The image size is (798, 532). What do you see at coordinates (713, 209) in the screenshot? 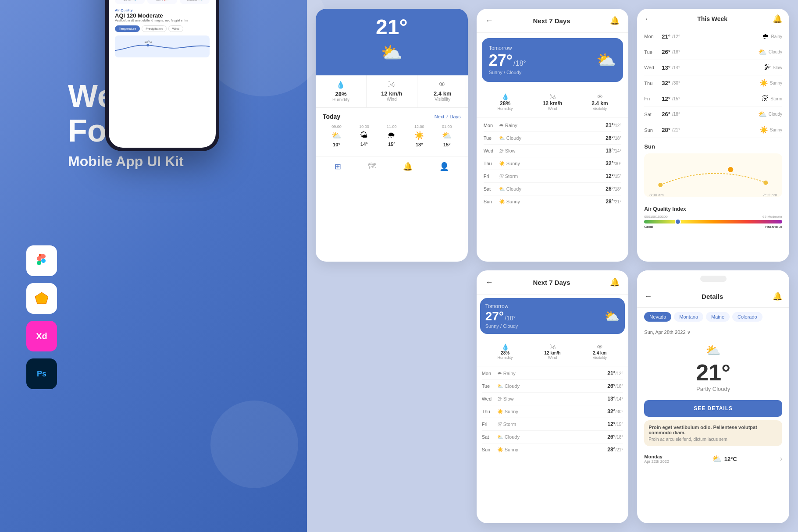
I see `aqi-label: Air Quality Index` at bounding box center [713, 209].